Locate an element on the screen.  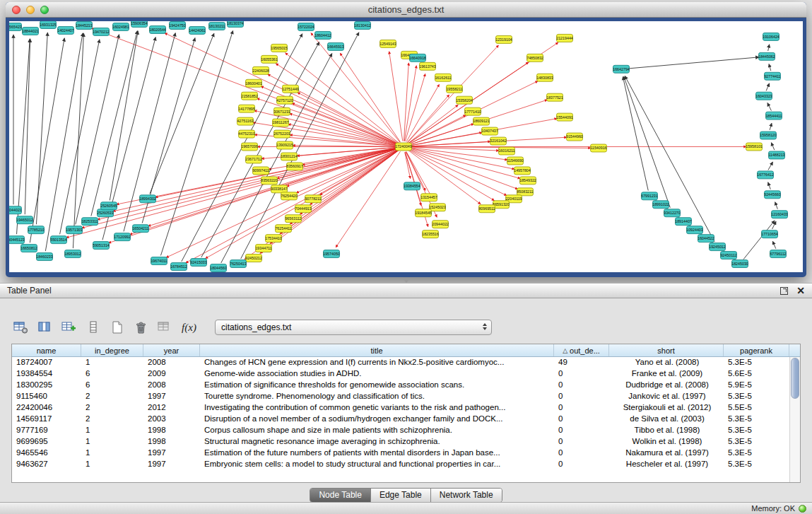
graph-node: 11488213 is located at coordinates (776, 156).